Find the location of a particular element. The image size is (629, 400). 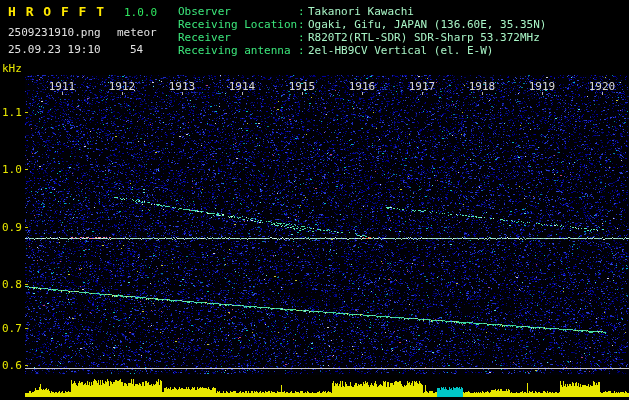

info-value: R820T2(RTL-SDR) SDR-Sharp 53.372MHz is located at coordinates (424, 38).